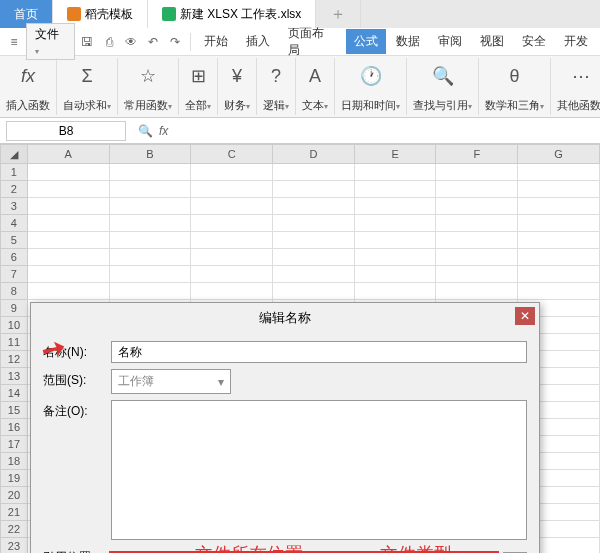  What do you see at coordinates (109, 42) in the screenshot?
I see `print-icon: ⎙` at bounding box center [109, 42].